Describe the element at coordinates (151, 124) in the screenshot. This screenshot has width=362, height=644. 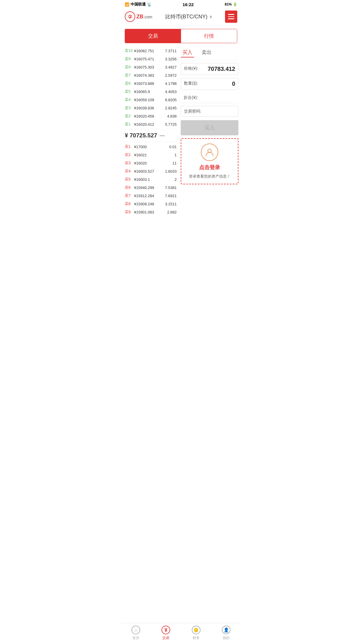
I see `sell-order-row: 卖1 ¥16020.412 5.7725` at that location.